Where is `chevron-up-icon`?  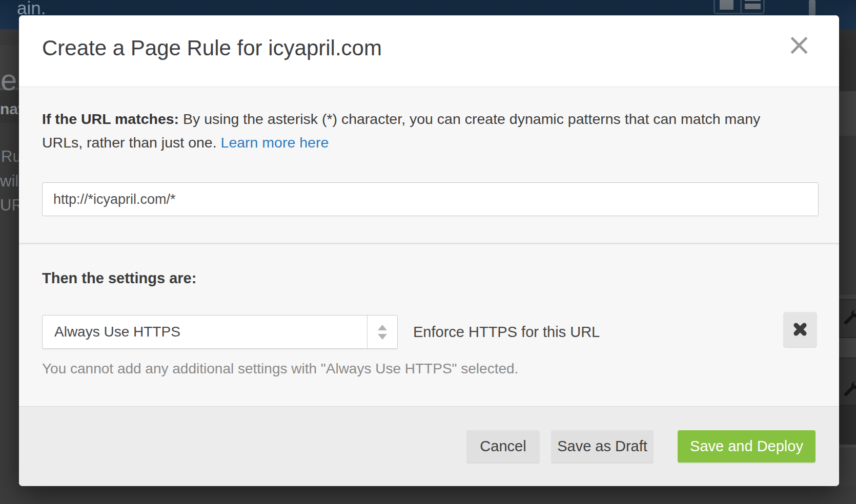 chevron-up-icon is located at coordinates (382, 328).